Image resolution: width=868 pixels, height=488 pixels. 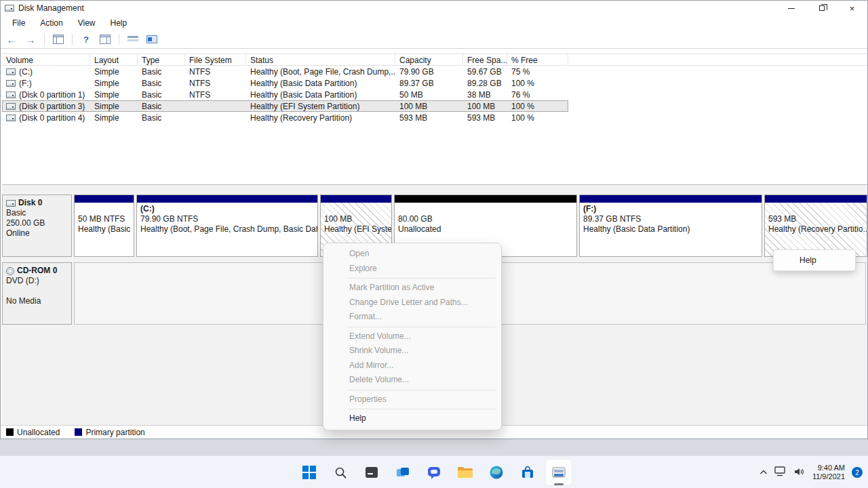 What do you see at coordinates (486, 72) in the screenshot?
I see `cell-free-space: 59.67 GB` at bounding box center [486, 72].